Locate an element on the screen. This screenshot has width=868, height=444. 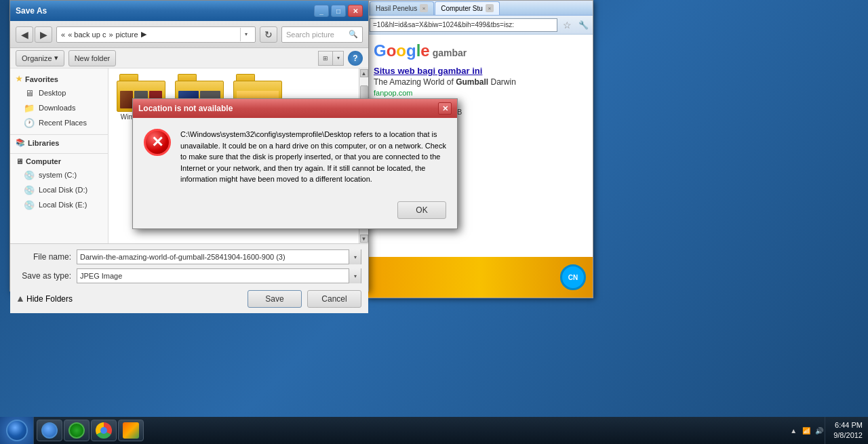
error-title: Location is not available is located at coordinates (186, 108).